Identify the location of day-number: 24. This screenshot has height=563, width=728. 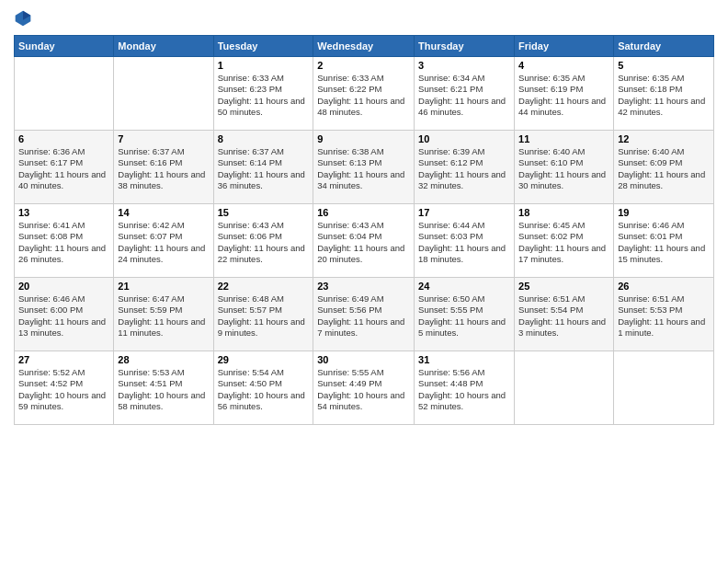
(464, 286).